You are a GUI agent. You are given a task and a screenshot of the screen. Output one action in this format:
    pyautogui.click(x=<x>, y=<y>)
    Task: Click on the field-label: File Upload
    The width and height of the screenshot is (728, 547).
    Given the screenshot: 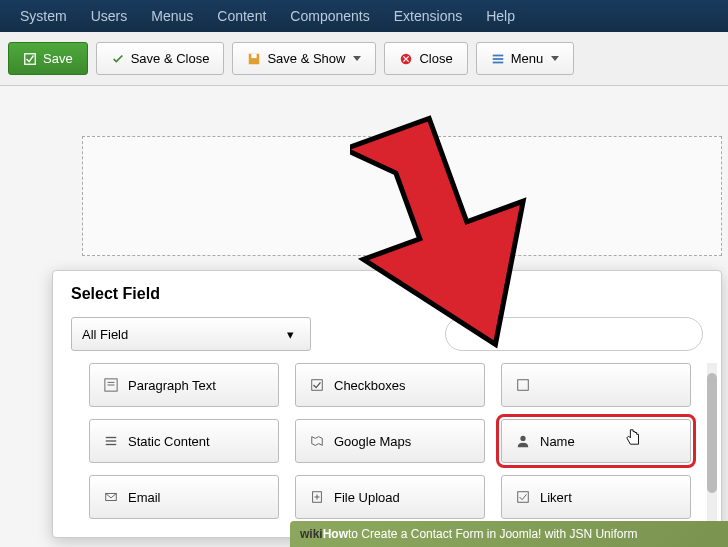 What is the action you would take?
    pyautogui.click(x=367, y=498)
    